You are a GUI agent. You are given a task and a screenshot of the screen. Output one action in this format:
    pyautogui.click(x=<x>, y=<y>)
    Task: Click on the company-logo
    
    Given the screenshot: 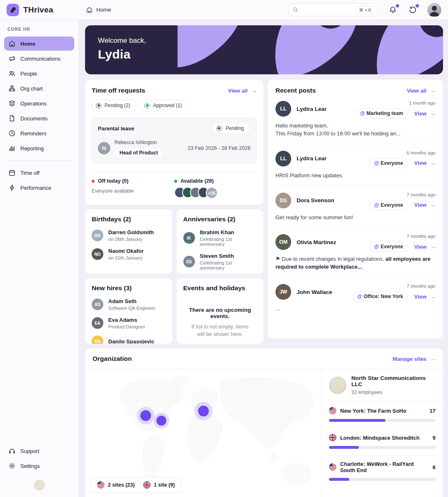 What is the action you would take?
    pyautogui.click(x=338, y=385)
    